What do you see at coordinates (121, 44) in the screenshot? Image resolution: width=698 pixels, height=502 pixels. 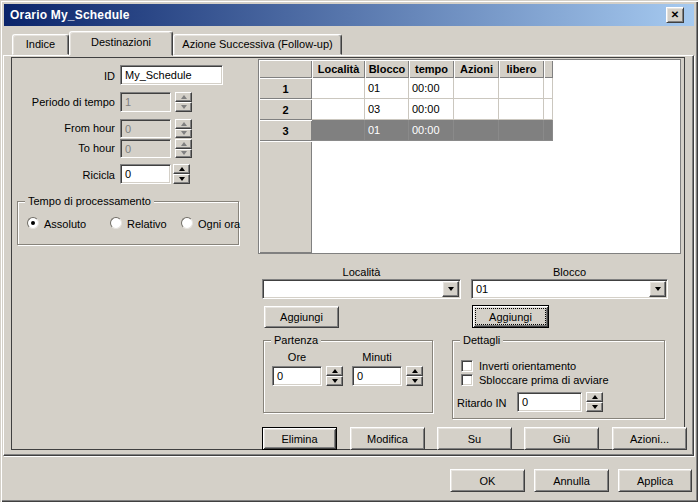 I see `tab-destinazioni: Destinazioni` at bounding box center [121, 44].